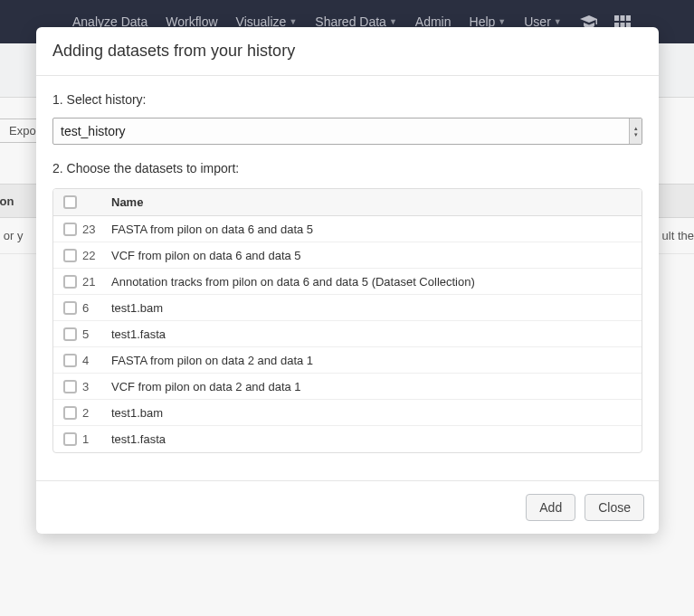 The image size is (694, 616). What do you see at coordinates (347, 412) in the screenshot?
I see `table-row: 2test1.bam` at bounding box center [347, 412].